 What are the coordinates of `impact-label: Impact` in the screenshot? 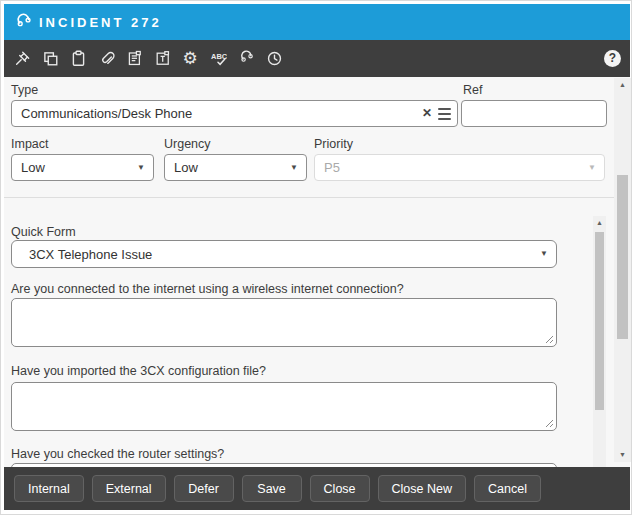 It's located at (30, 144).